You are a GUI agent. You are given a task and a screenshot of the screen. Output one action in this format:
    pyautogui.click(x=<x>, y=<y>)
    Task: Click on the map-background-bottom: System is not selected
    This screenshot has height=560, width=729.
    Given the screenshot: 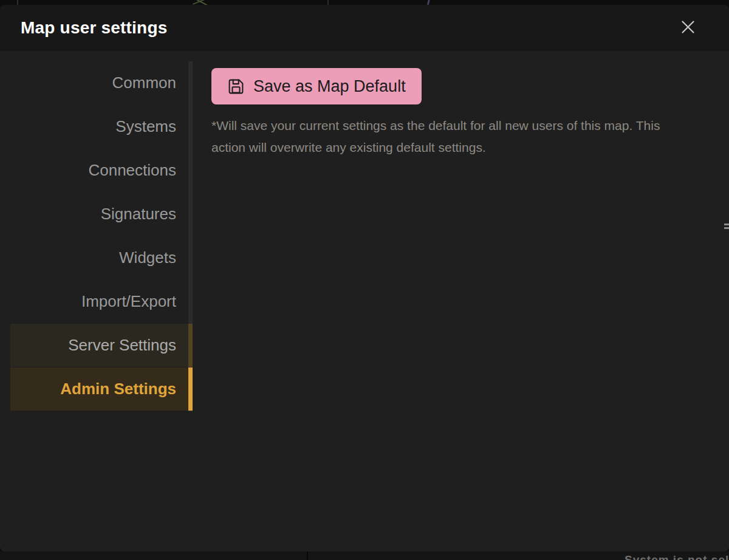 What is the action you would take?
    pyautogui.click(x=364, y=556)
    